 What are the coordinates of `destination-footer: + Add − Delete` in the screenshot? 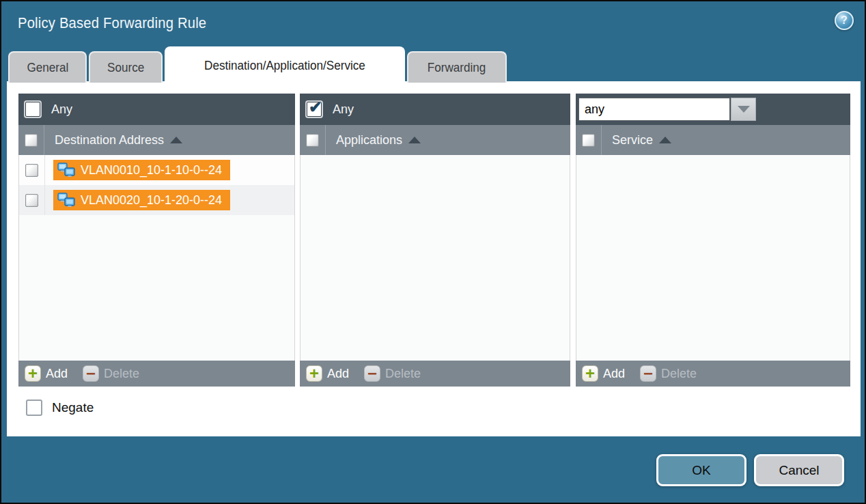 It's located at (157, 374).